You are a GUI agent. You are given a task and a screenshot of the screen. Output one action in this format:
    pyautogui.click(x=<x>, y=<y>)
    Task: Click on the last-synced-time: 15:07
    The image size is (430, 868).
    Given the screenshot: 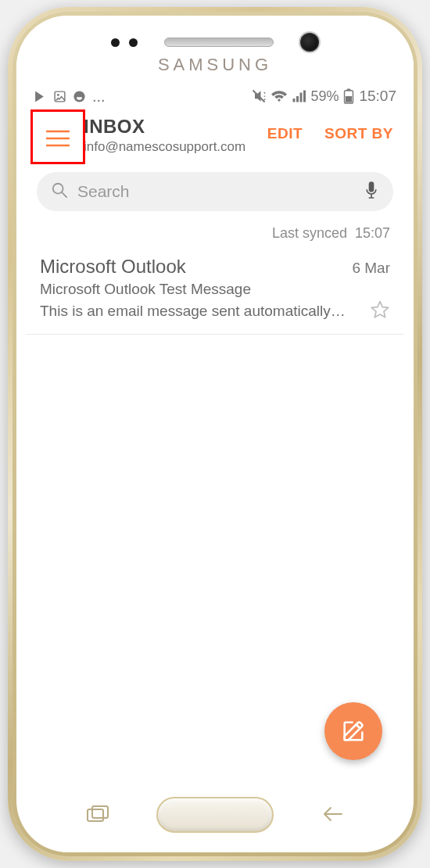 What is the action you would take?
    pyautogui.click(x=372, y=233)
    